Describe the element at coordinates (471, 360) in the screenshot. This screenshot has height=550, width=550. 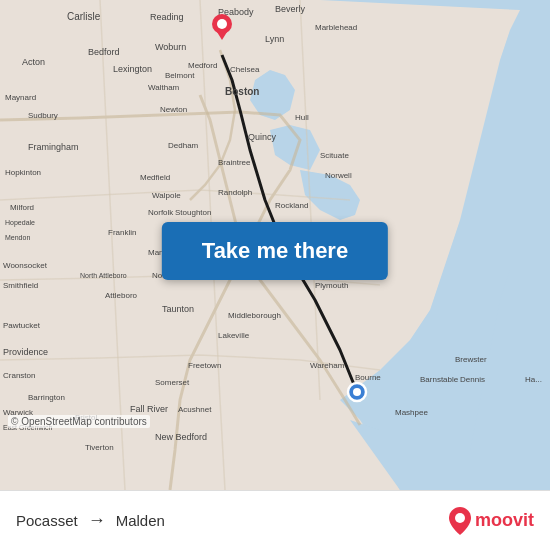
I see `svg-text: Brewster` at that location.